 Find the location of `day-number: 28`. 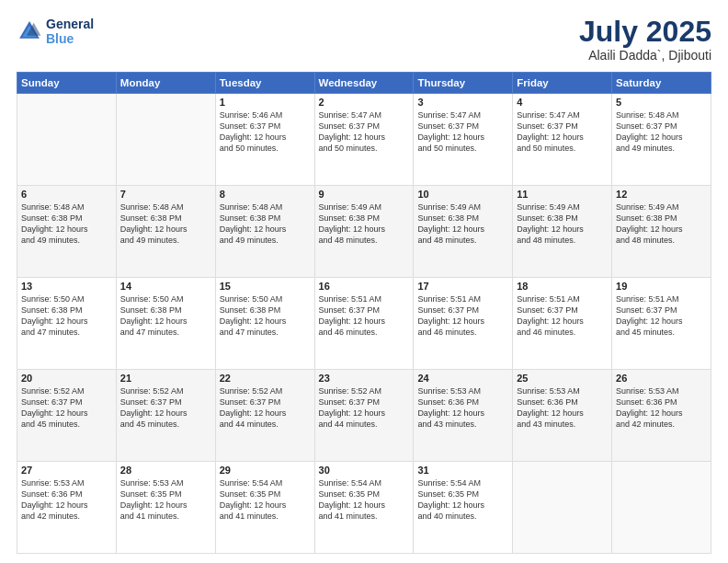

day-number: 28 is located at coordinates (165, 470).